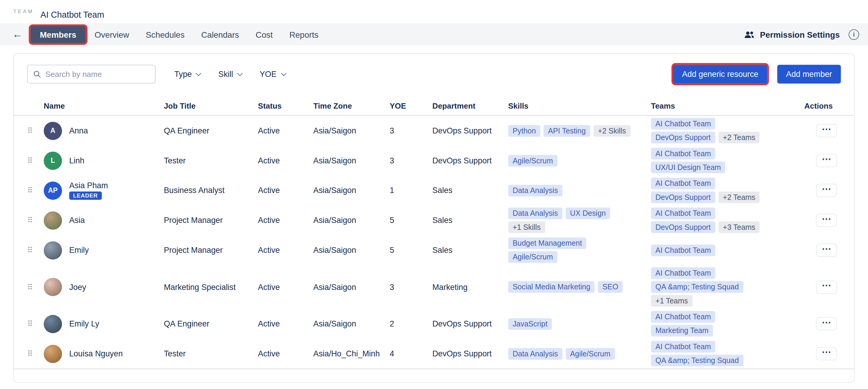  I want to click on tab-bar: ← MembersOverviewSchedulesCalendarsCostR…, so click(434, 34).